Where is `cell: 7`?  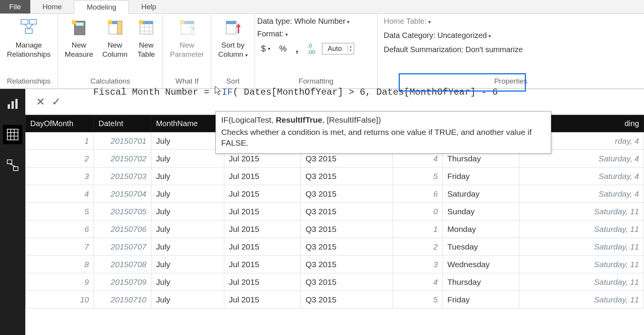 cell: 7 is located at coordinates (60, 247).